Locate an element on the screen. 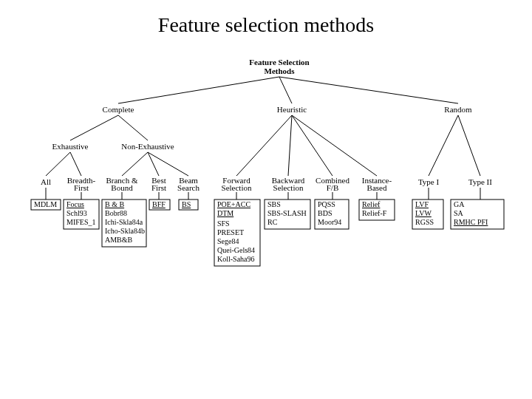  svg-text: BFF is located at coordinates (159, 204).